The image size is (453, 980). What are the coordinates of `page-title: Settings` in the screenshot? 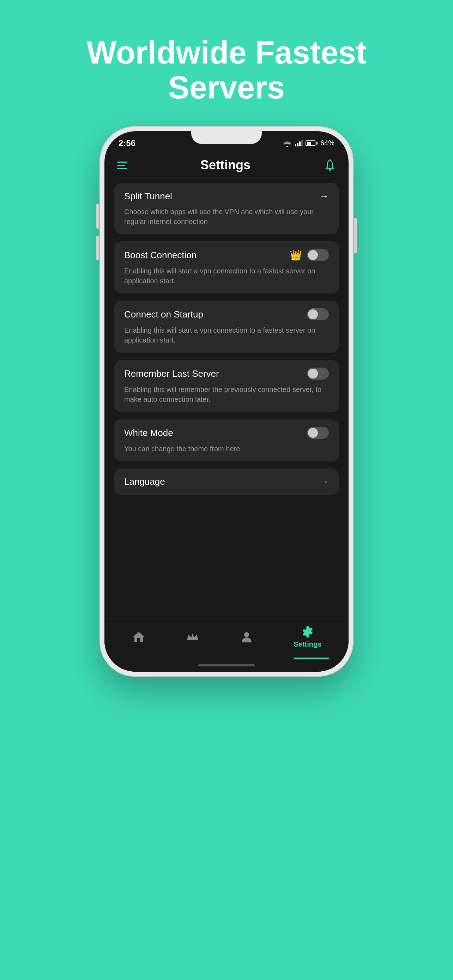 It's located at (226, 165).